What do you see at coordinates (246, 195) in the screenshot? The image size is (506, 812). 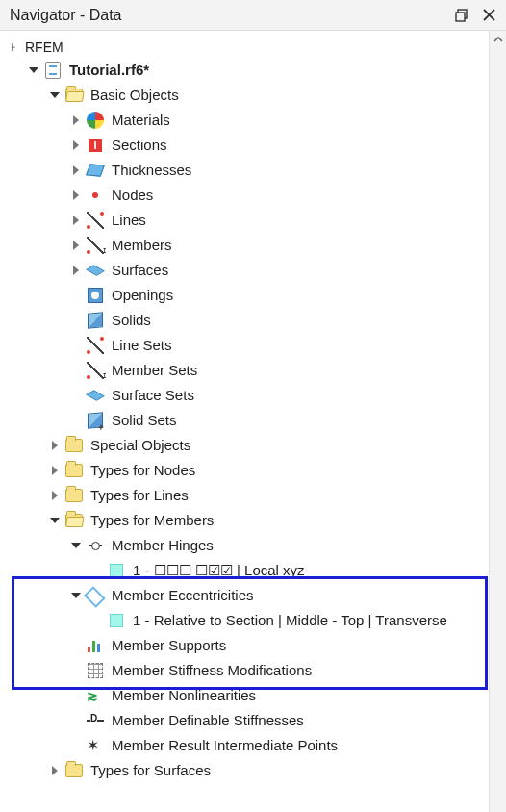 I see `tree-item-nodes: Nodes` at bounding box center [246, 195].